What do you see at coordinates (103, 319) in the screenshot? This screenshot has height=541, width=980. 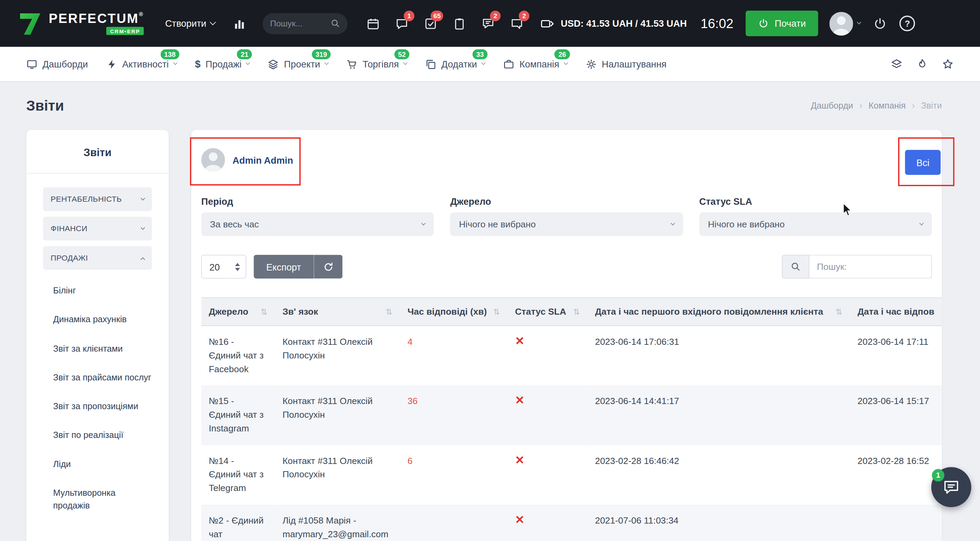 I see `sidebar-link-accounts-dynamics: Динаміка рахунків` at bounding box center [103, 319].